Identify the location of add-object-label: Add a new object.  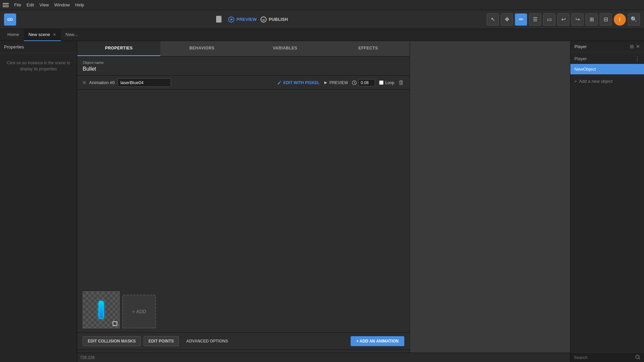
(596, 81).